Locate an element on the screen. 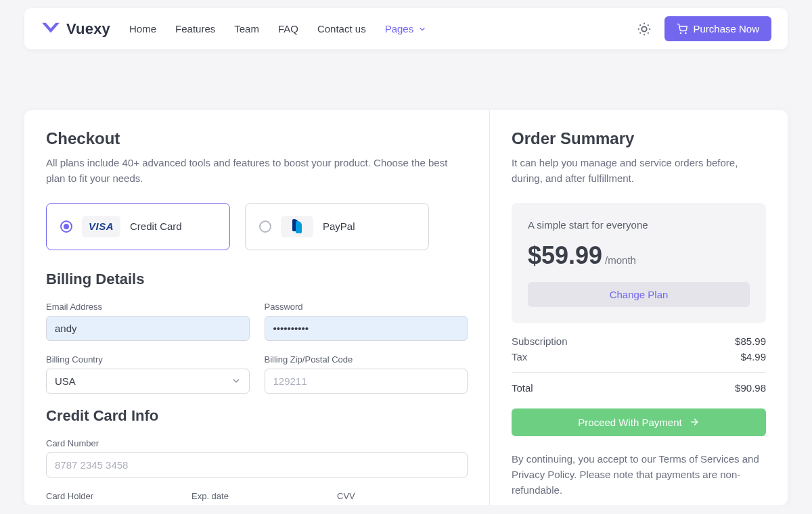  change-plan-button: Change Plan is located at coordinates (639, 295).